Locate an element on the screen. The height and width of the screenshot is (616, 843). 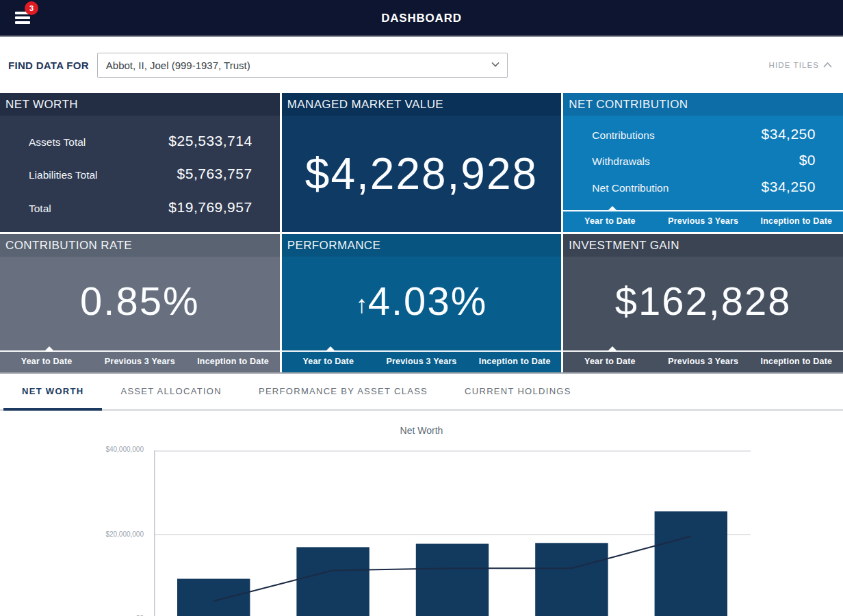
page-title: DASHBOARD is located at coordinates (422, 18).